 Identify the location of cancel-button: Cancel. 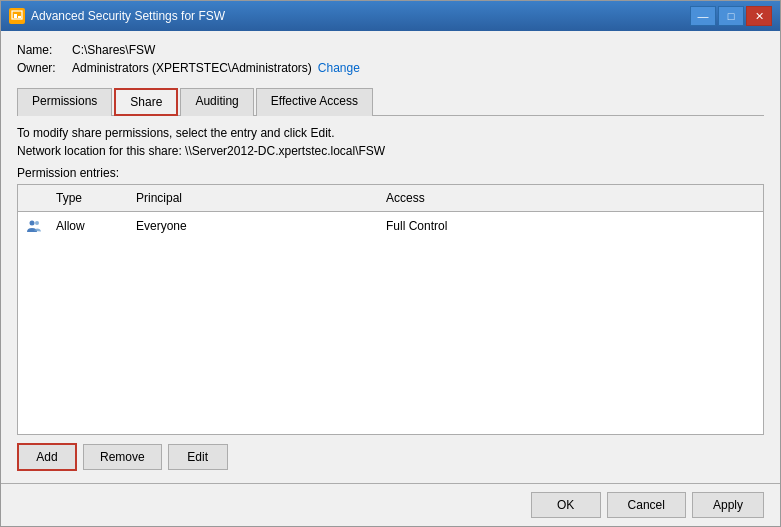
(646, 505).